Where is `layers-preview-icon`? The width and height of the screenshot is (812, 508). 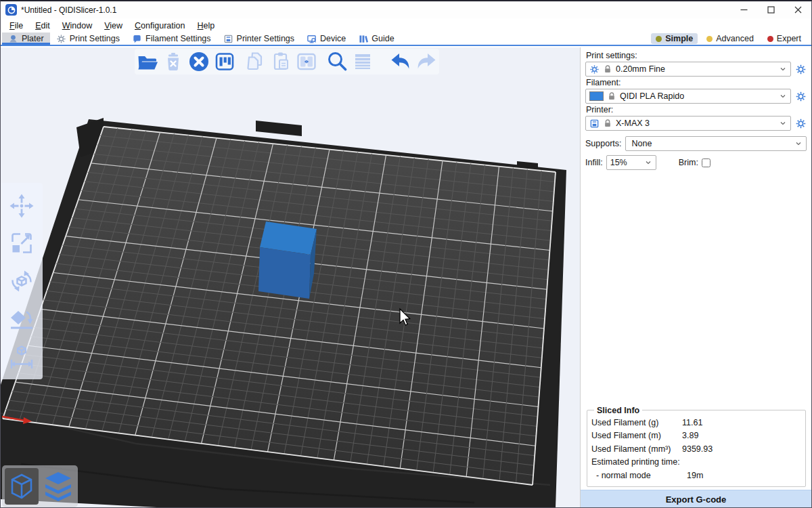 layers-preview-icon is located at coordinates (58, 486).